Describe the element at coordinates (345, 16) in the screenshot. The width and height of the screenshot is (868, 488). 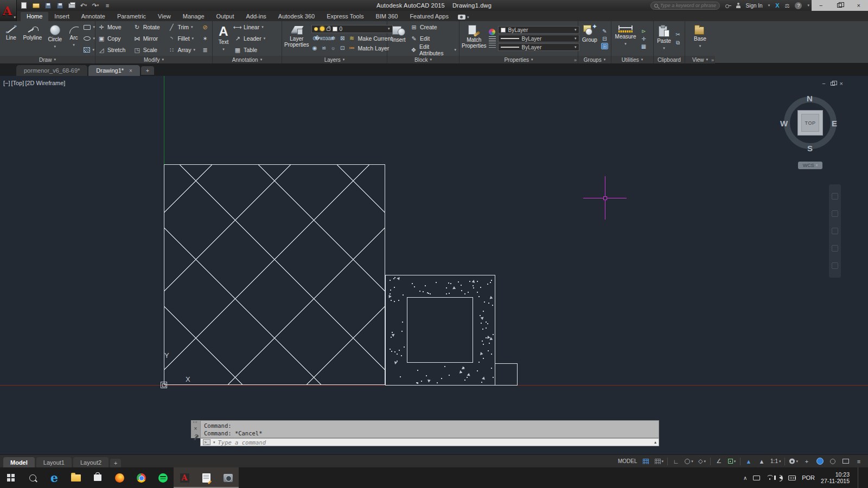
I see `tab-express-tools: Express Tools` at that location.